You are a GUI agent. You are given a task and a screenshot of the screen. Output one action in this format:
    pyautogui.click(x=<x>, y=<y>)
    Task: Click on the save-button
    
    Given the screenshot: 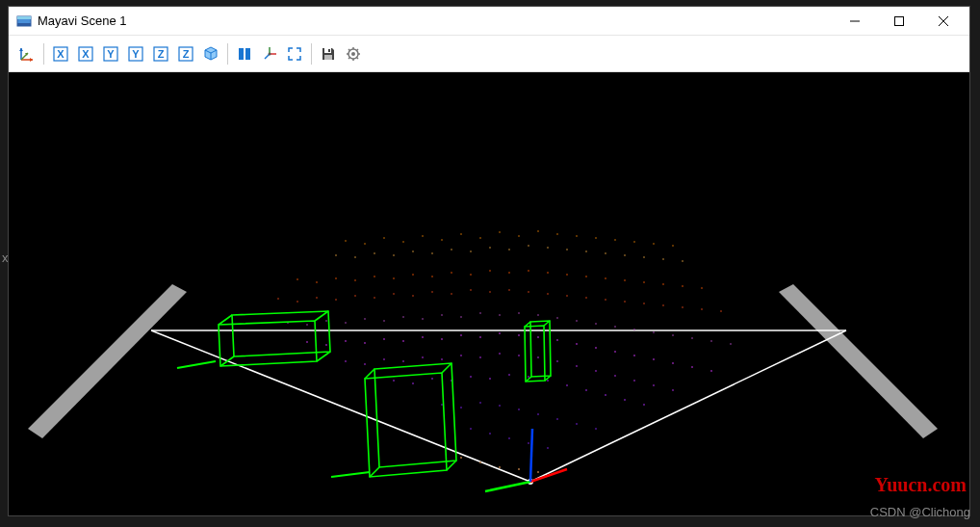 What is the action you would take?
    pyautogui.click(x=328, y=54)
    